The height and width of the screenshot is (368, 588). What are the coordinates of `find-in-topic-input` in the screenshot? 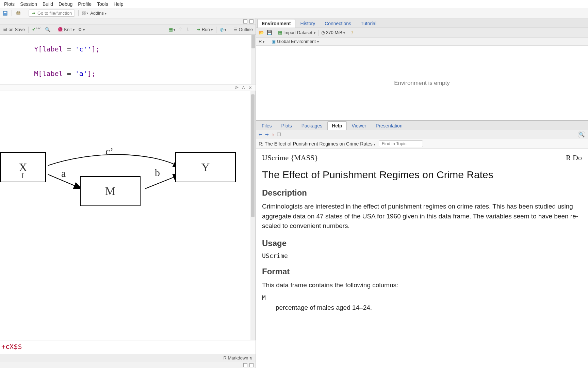 It's located at (401, 144).